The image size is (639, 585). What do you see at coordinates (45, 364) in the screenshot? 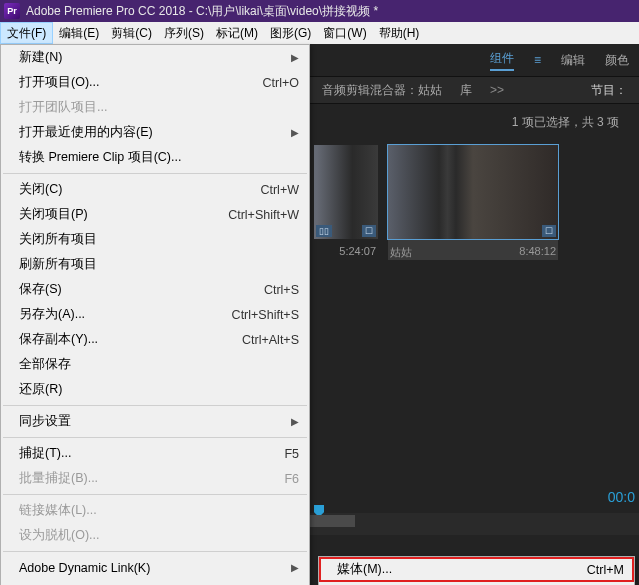
I see `menu-item-label: 全部保存` at bounding box center [45, 364].